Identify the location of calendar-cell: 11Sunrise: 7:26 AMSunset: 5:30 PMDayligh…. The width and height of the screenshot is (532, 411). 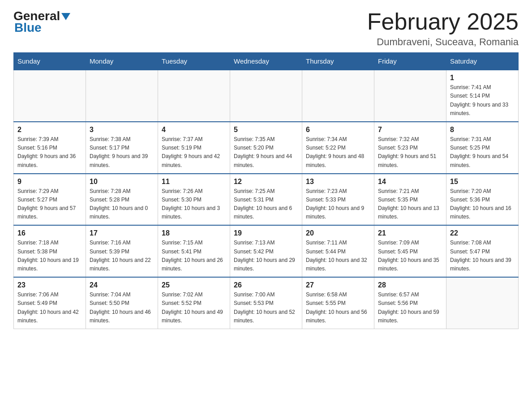
(194, 200).